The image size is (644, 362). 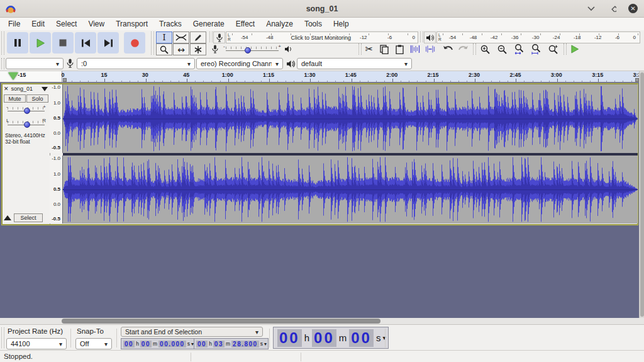 What do you see at coordinates (36, 344) in the screenshot?
I see `project-rate-dropdown: 44100` at bounding box center [36, 344].